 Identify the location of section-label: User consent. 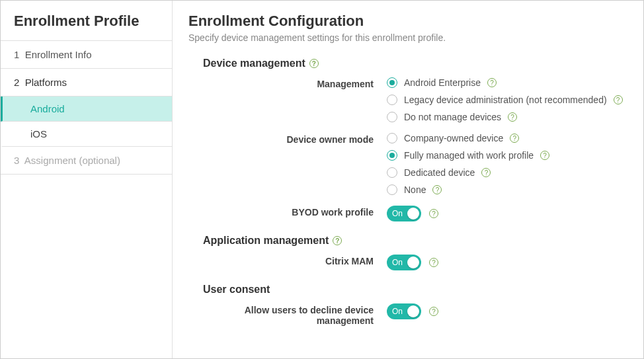
(237, 290).